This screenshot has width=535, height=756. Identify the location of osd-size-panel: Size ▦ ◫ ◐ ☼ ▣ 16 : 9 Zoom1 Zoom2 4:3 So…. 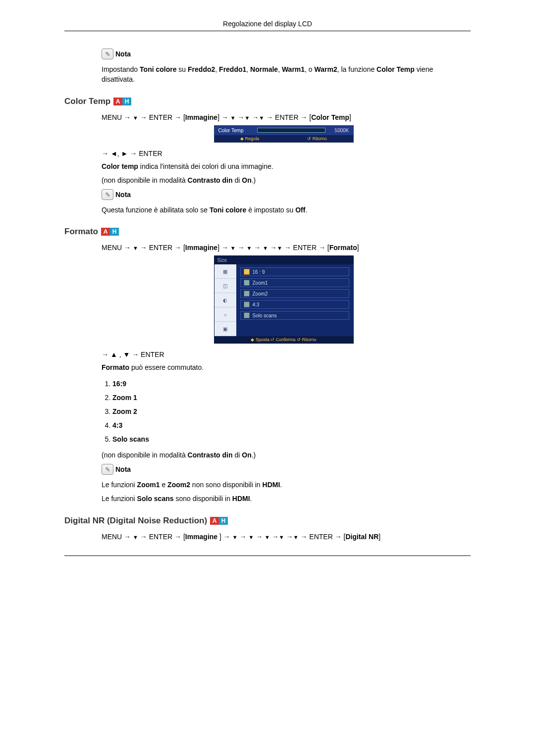
(284, 300).